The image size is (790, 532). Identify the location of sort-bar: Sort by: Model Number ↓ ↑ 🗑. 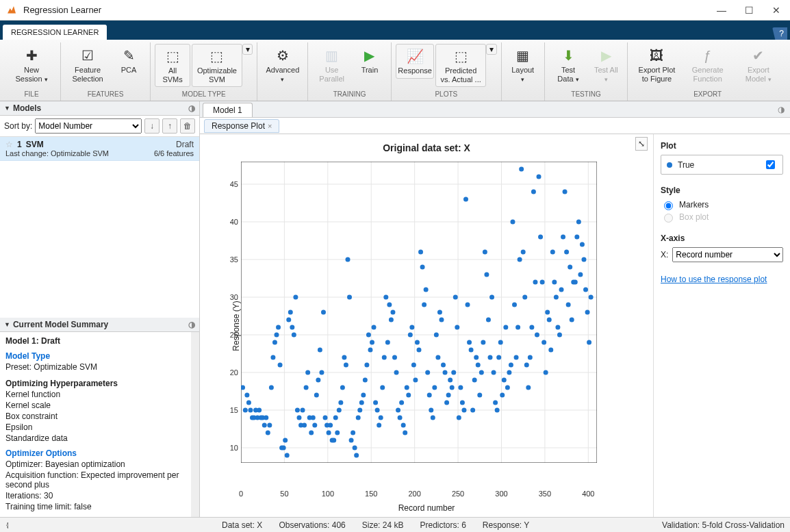
(100, 126).